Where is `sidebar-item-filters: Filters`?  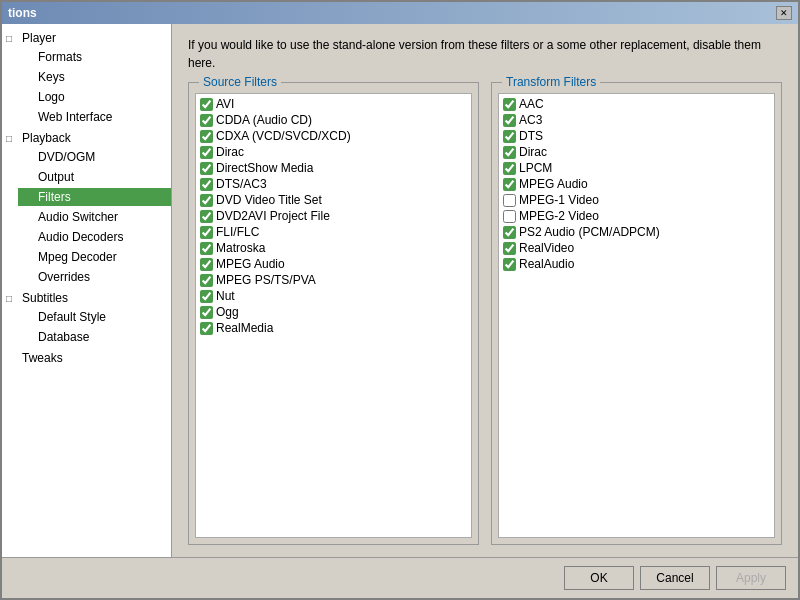 sidebar-item-filters: Filters is located at coordinates (94, 197).